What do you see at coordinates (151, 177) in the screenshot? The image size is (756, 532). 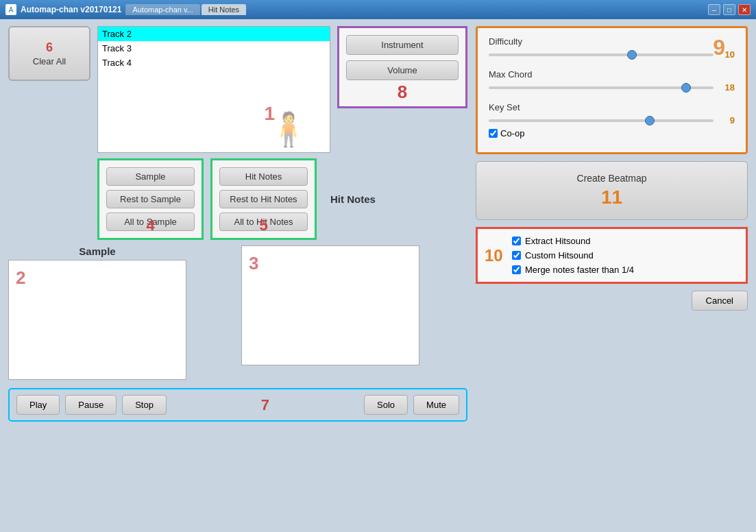 I see `sample-button: Sample` at bounding box center [151, 177].